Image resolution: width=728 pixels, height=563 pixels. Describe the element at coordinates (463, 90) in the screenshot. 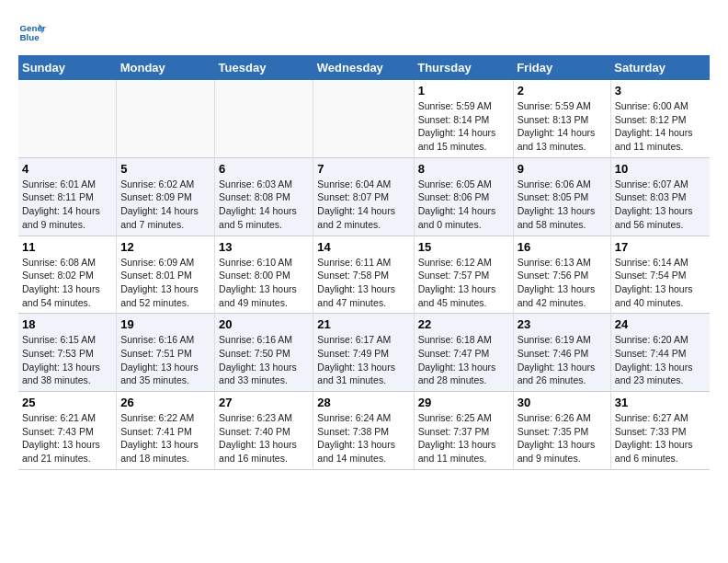

I see `day-number: 1` at that location.